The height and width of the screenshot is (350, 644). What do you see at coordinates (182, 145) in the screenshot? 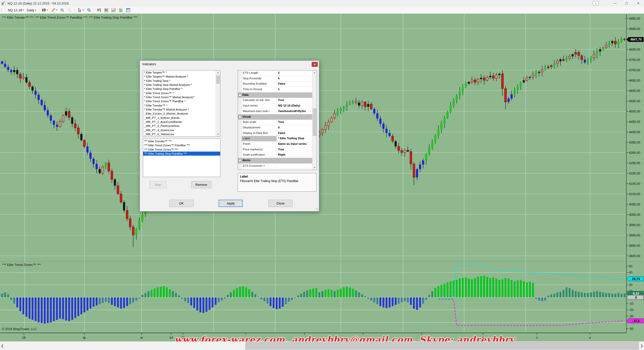
I see `applied-indicator-item: *** Elite Trend Zones™ PaintBar ***` at bounding box center [182, 145].